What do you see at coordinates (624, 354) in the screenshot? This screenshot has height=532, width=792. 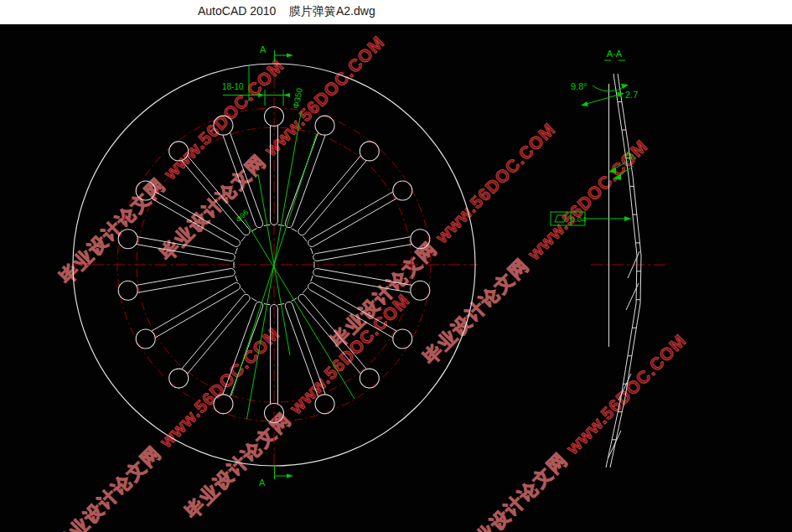 I see `finger-edge-lines` at bounding box center [624, 354].